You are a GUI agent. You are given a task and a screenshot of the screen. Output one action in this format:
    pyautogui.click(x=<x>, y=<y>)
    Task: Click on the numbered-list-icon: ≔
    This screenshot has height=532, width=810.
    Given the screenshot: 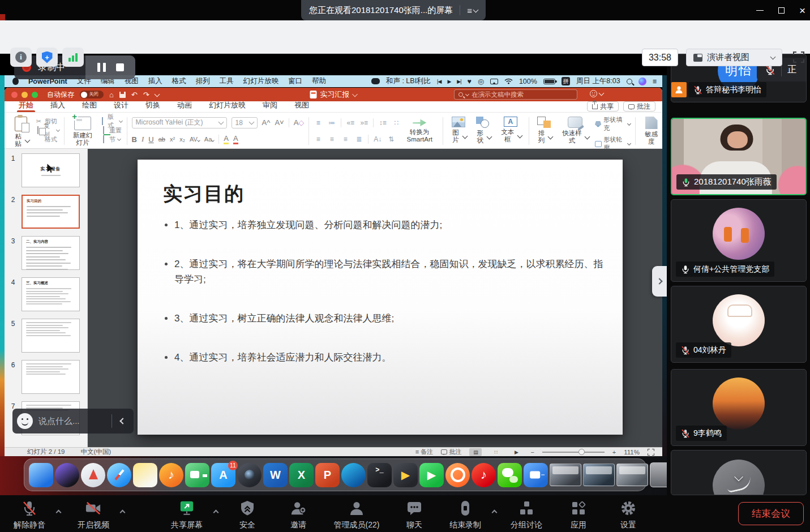 What is the action you would take?
    pyautogui.click(x=332, y=123)
    